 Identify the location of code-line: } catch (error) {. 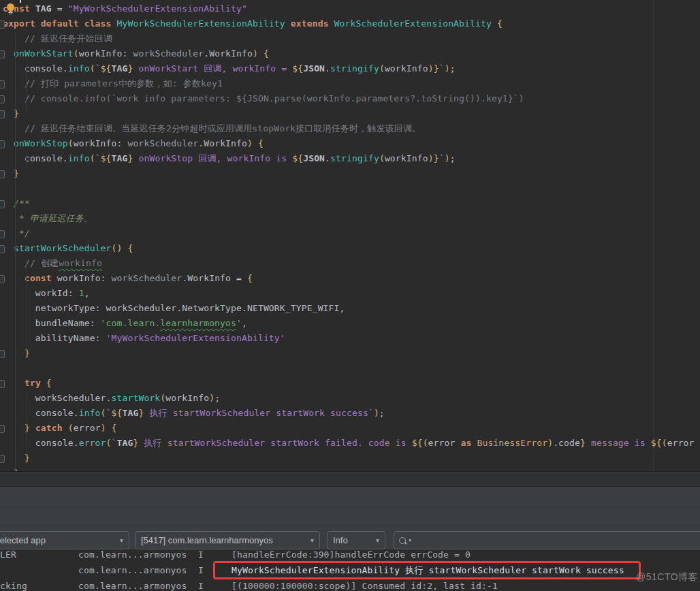
(350, 428).